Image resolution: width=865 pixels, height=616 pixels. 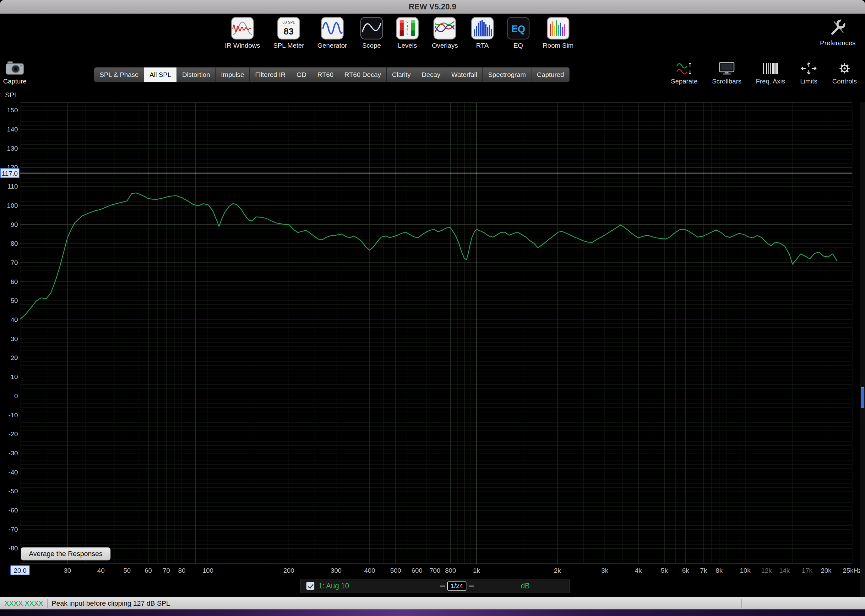 I want to click on window-title: REW V5.20.9, so click(x=433, y=7).